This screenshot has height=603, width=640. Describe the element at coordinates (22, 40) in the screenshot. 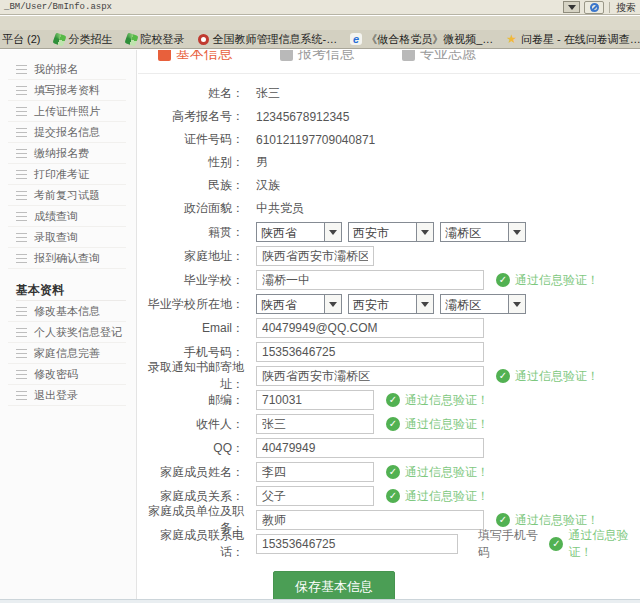

I see `bookmark-platform: 平台 (2)` at that location.